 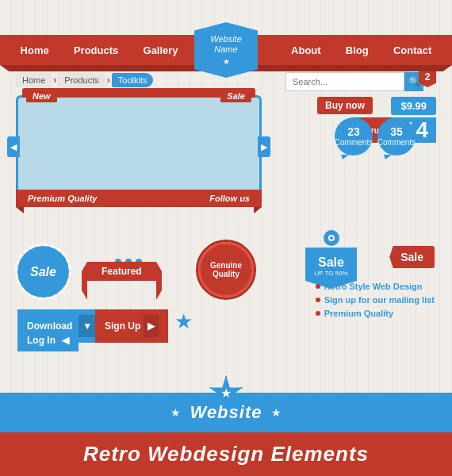 I want to click on badge-text: Website Name, so click(x=226, y=44).